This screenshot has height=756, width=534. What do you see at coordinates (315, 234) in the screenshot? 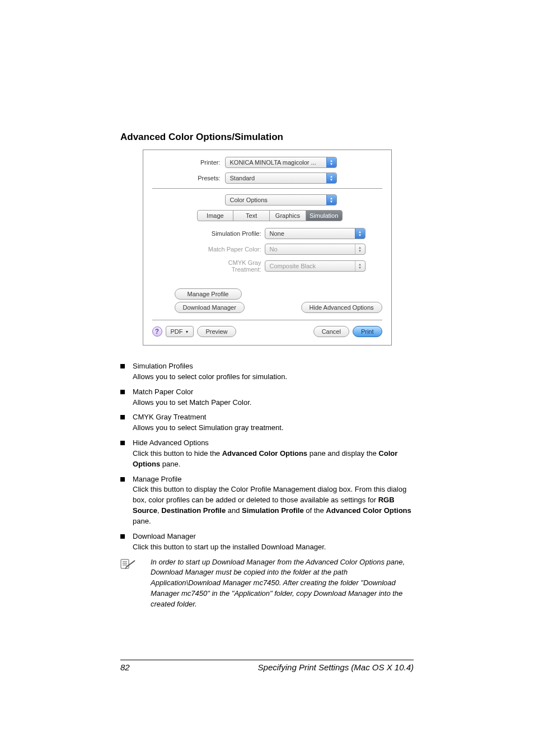
I see `simulation-profile-dropdown: None ▲▼` at bounding box center [315, 234].